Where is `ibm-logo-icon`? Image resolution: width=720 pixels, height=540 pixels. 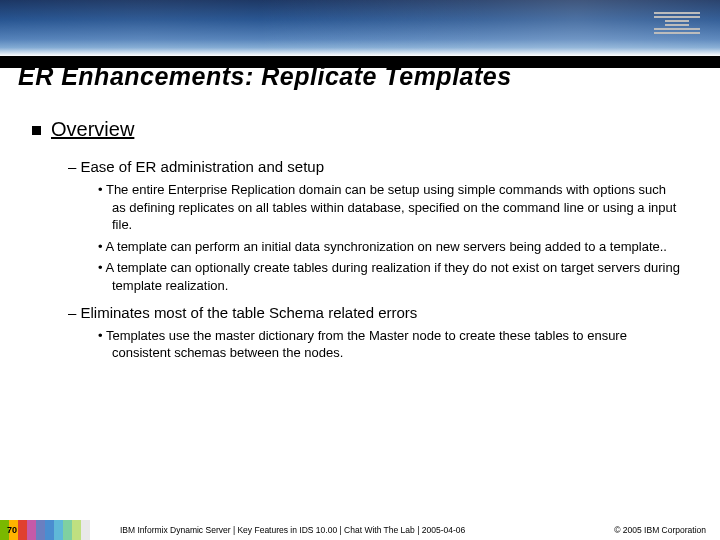
ibm-logo-icon is located at coordinates (677, 23).